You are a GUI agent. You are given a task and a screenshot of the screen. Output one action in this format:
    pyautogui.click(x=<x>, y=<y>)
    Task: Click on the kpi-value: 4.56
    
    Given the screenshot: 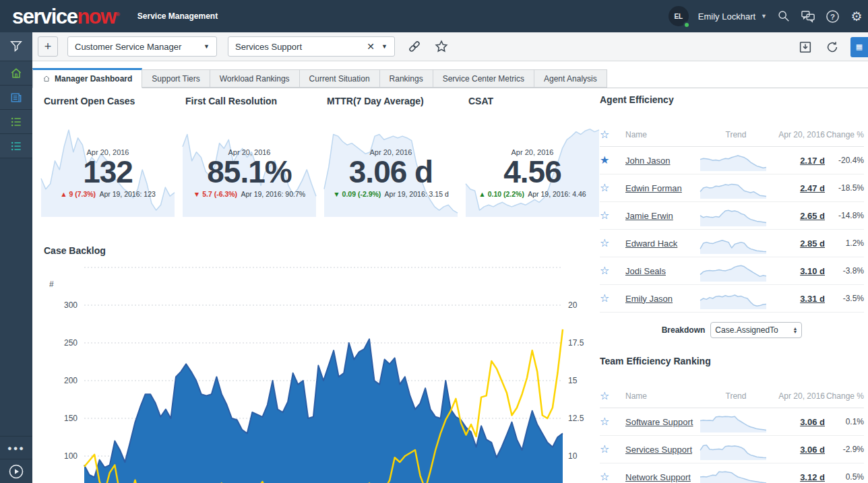 What is the action you would take?
    pyautogui.click(x=532, y=172)
    